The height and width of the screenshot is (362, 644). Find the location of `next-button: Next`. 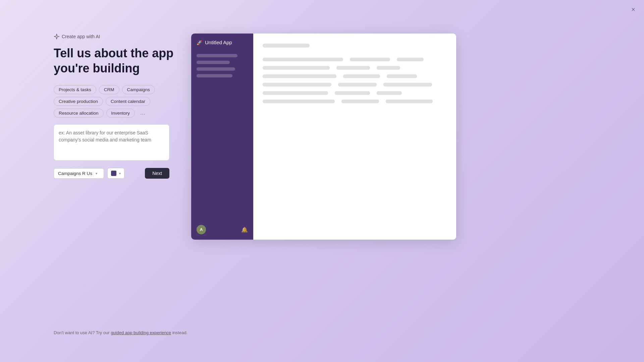

next-button: Next is located at coordinates (157, 173).